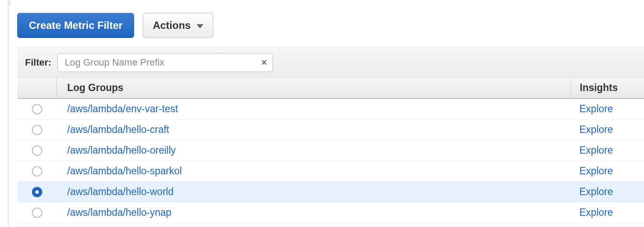  Describe the element at coordinates (122, 109) in the screenshot. I see `log-group-link: /aws/lambda/env-var-test` at that location.